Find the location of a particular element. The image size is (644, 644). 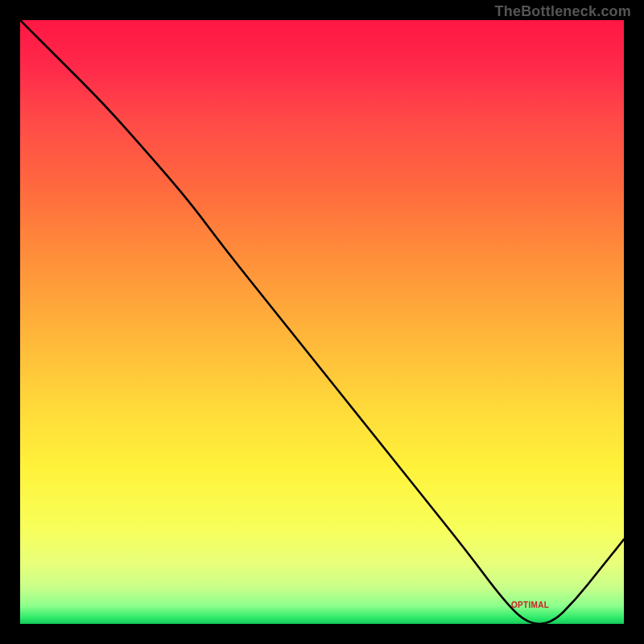

optimal-label: OPTIMAL is located at coordinates (530, 605).